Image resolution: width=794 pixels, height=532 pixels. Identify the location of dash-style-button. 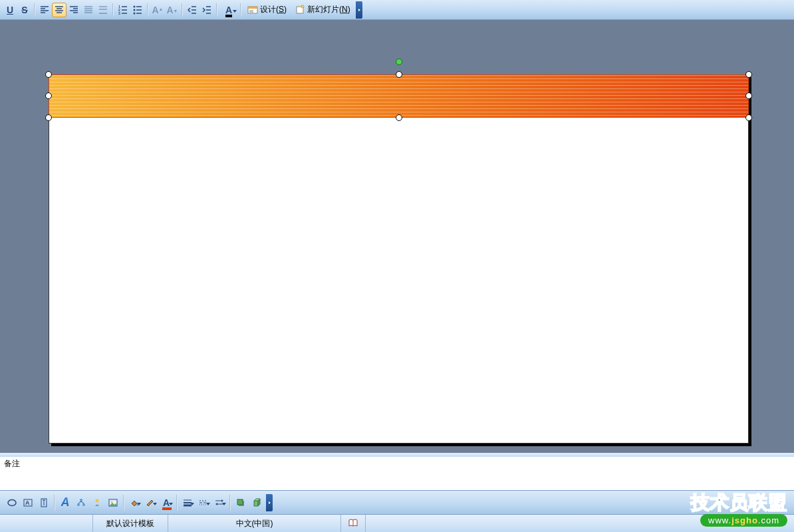
(203, 503).